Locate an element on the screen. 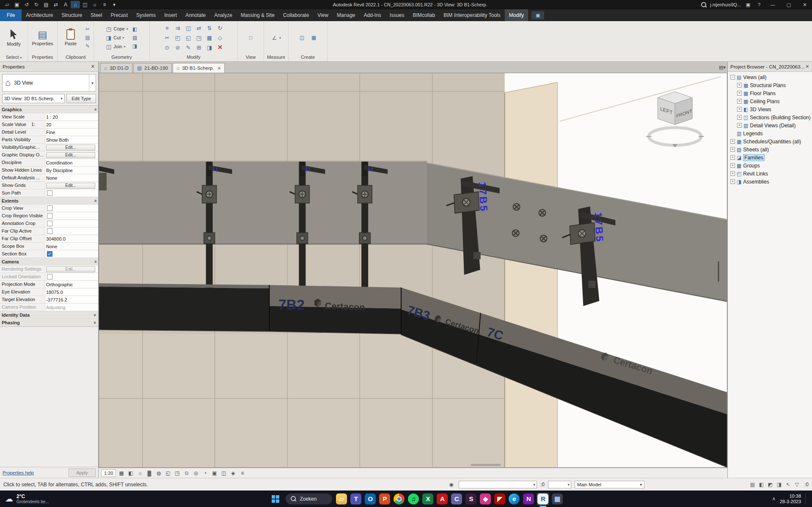  panel-label-measure: Measure is located at coordinates (276, 58).